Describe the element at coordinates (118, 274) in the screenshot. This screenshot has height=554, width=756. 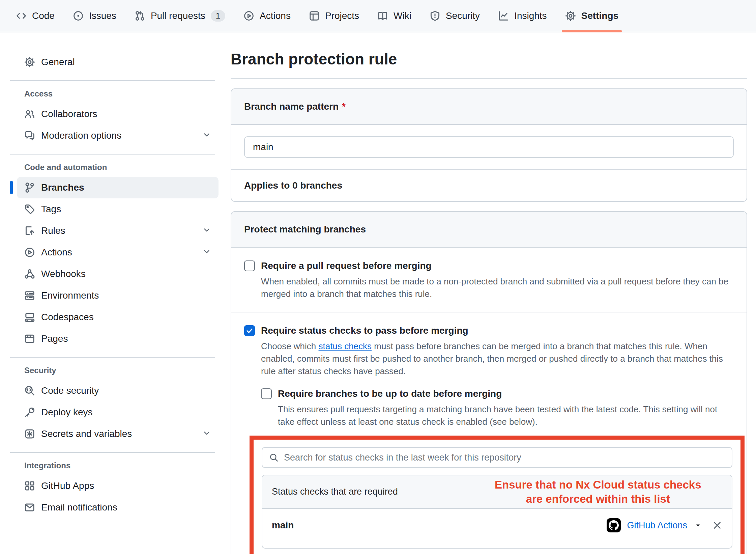
I see `sidebar-item-webhooks: Webhooks` at that location.